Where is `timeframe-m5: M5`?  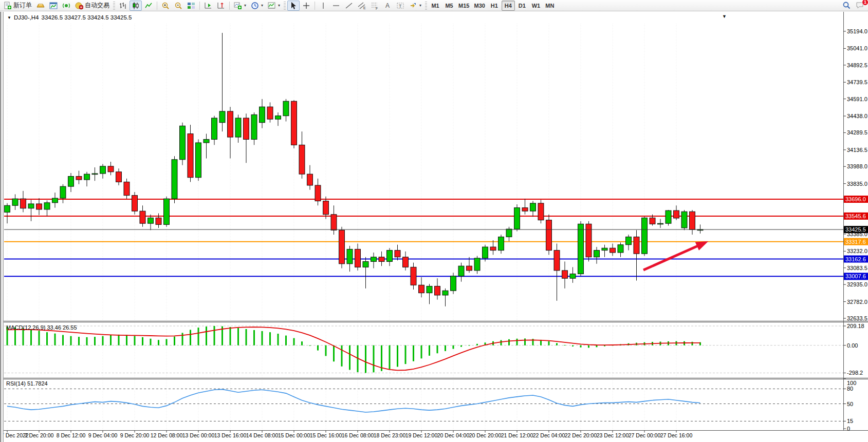 timeframe-m5: M5 is located at coordinates (449, 6).